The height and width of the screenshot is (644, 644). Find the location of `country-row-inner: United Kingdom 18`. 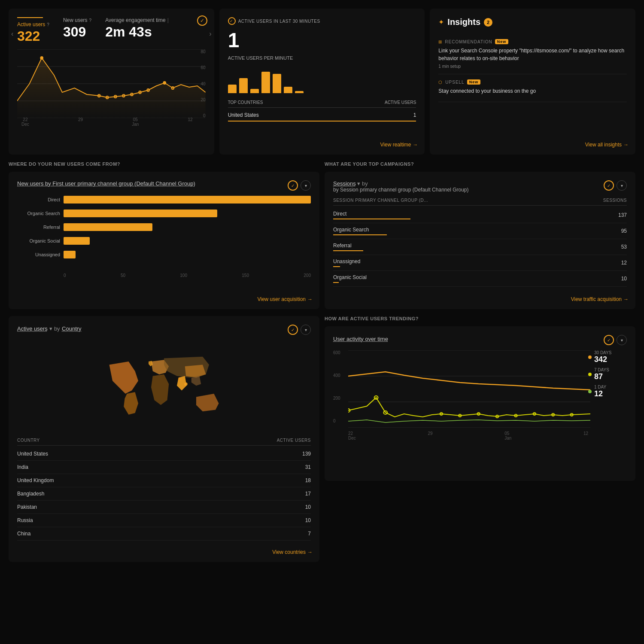

country-row-inner: United Kingdom 18 is located at coordinates (164, 481).